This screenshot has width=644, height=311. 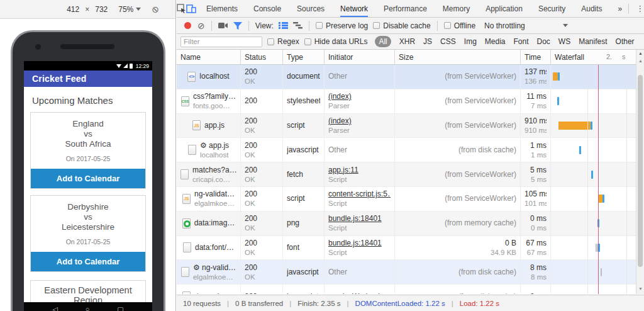 What do you see at coordinates (262, 57) in the screenshot?
I see `column-header-status: Status` at bounding box center [262, 57].